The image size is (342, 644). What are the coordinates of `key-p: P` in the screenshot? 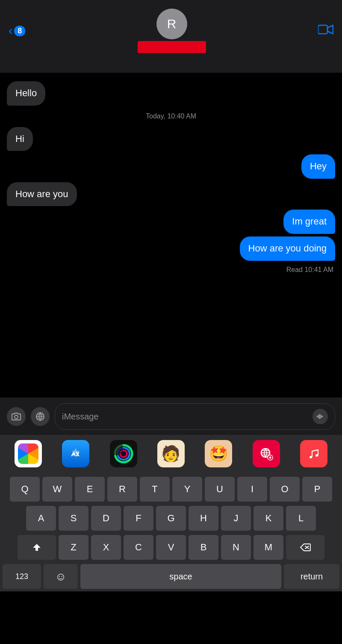 It's located at (317, 489).